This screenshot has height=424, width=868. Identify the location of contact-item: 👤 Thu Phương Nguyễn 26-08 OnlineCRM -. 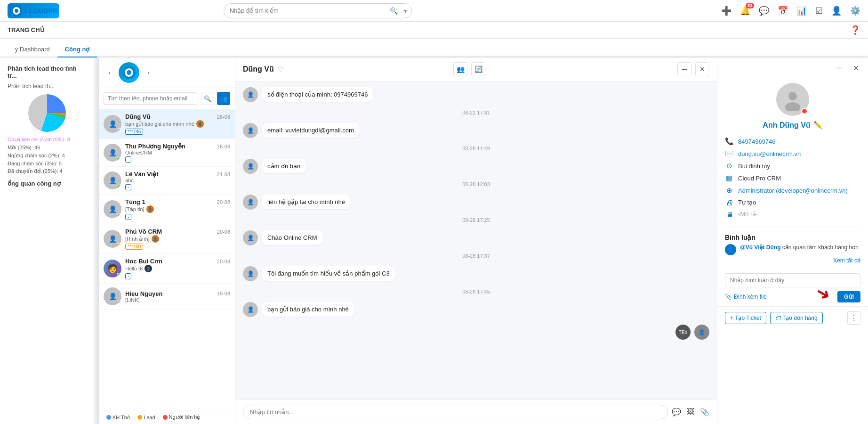
(167, 153).